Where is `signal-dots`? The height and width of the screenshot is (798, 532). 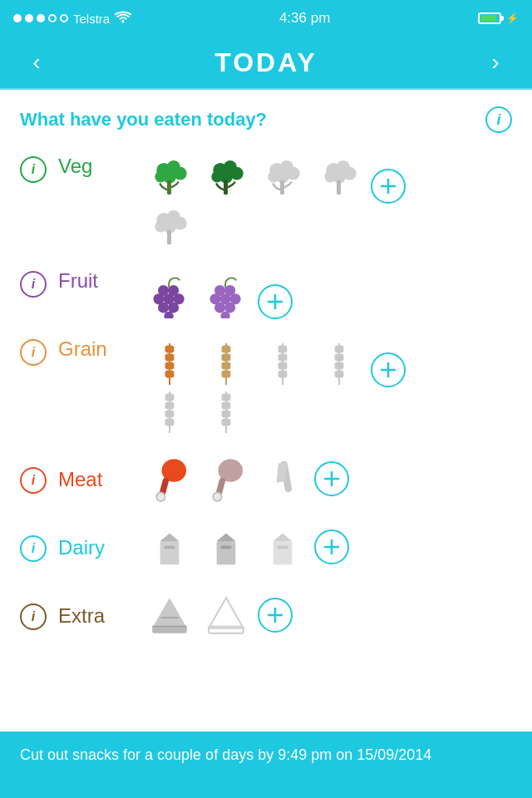 signal-dots is located at coordinates (41, 18).